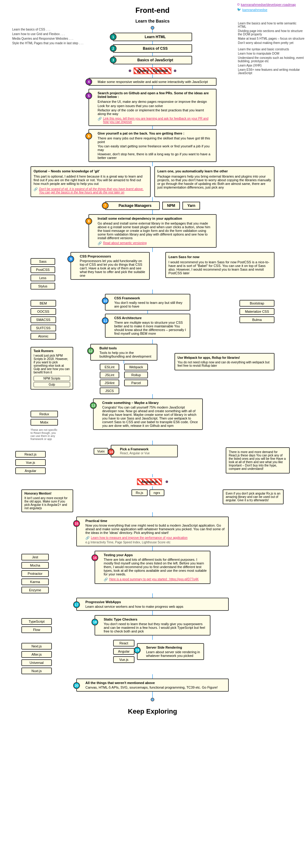 Image resolution: width=305 pixels, height=868 pixels. I want to click on html-label: Learn HTML, so click(155, 37).